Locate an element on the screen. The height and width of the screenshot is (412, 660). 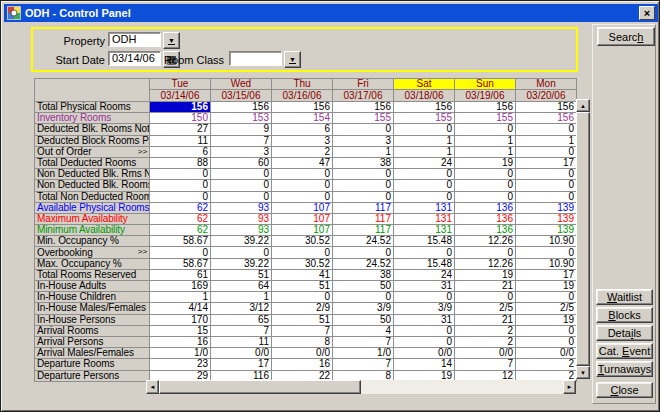
grid-cell: 16 is located at coordinates (180, 342).